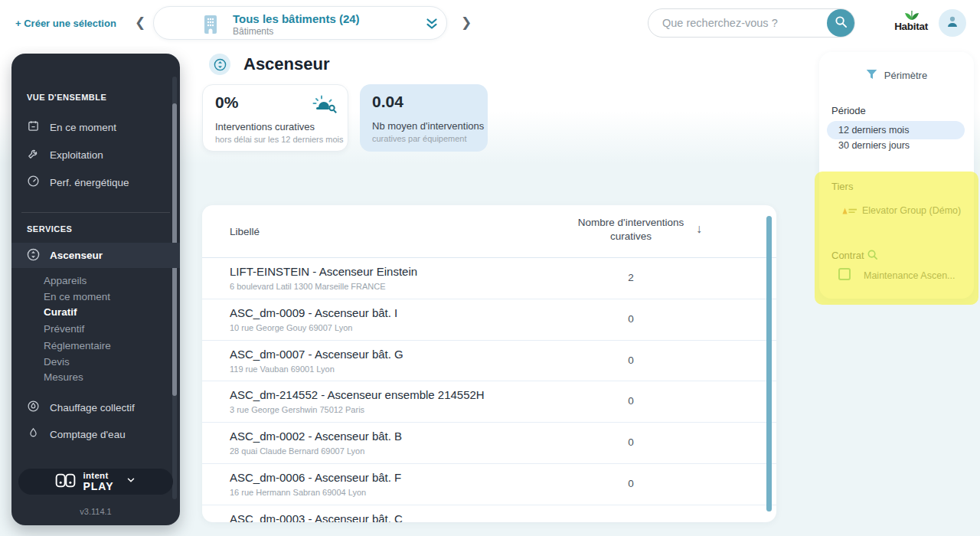 The height and width of the screenshot is (536, 980). What do you see at coordinates (77, 346) in the screenshot?
I see `sidebar-subitem-reglementaire: Réglementaire` at bounding box center [77, 346].